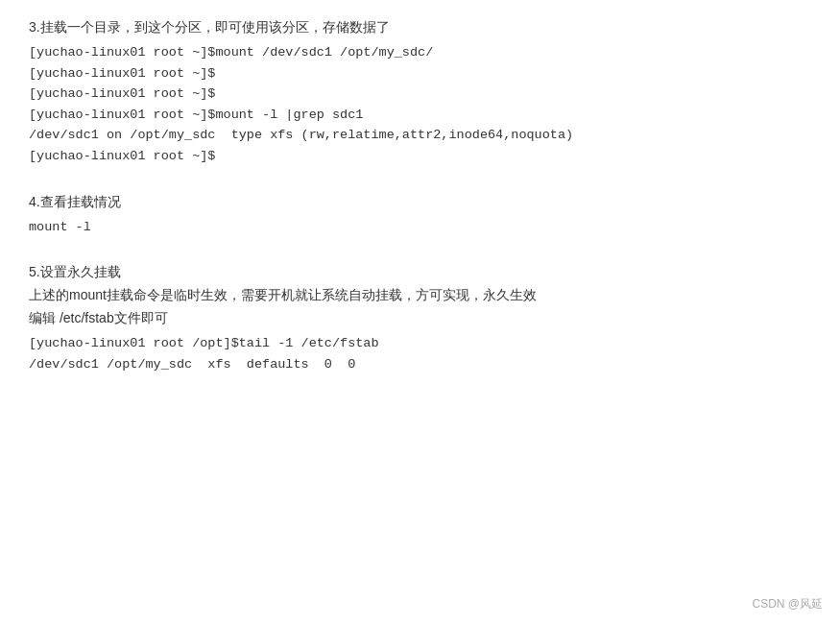 The height and width of the screenshot is (624, 840). What do you see at coordinates (420, 203) in the screenshot?
I see `section-4-title: 4.查看挂载情况` at bounding box center [420, 203].